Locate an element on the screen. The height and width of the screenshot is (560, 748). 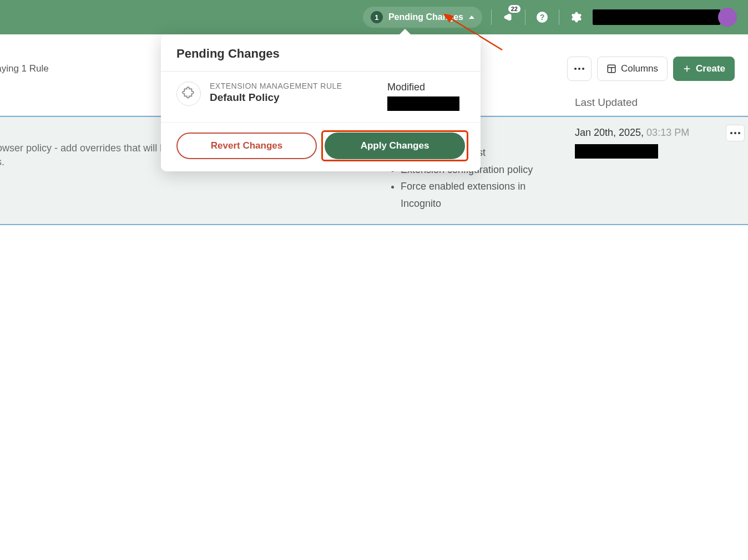
puzzle-icon is located at coordinates (189, 94).